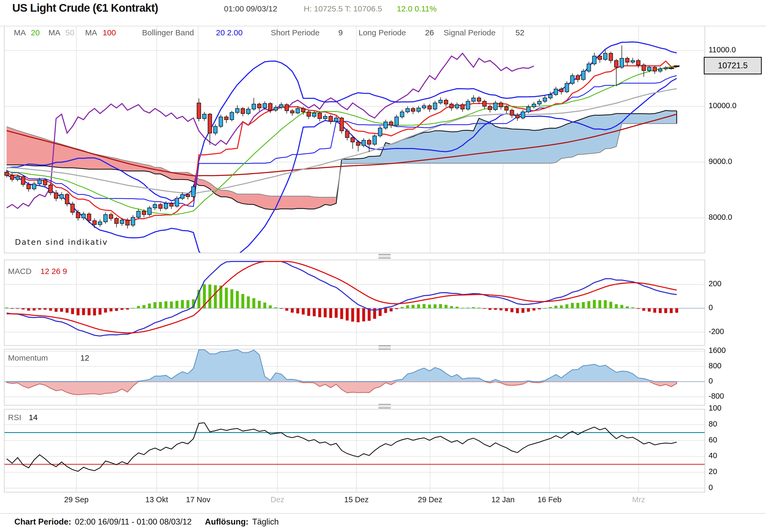 This screenshot has height=532, width=766. What do you see at coordinates (430, 500) in the screenshot?
I see `x-axis-label: 29 Dez` at bounding box center [430, 500].